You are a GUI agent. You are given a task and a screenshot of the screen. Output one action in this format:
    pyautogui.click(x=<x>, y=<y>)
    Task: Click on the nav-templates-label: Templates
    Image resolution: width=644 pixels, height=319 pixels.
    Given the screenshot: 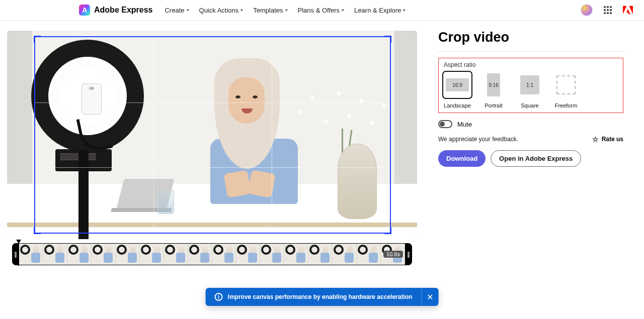 What is the action you would take?
    pyautogui.click(x=268, y=10)
    